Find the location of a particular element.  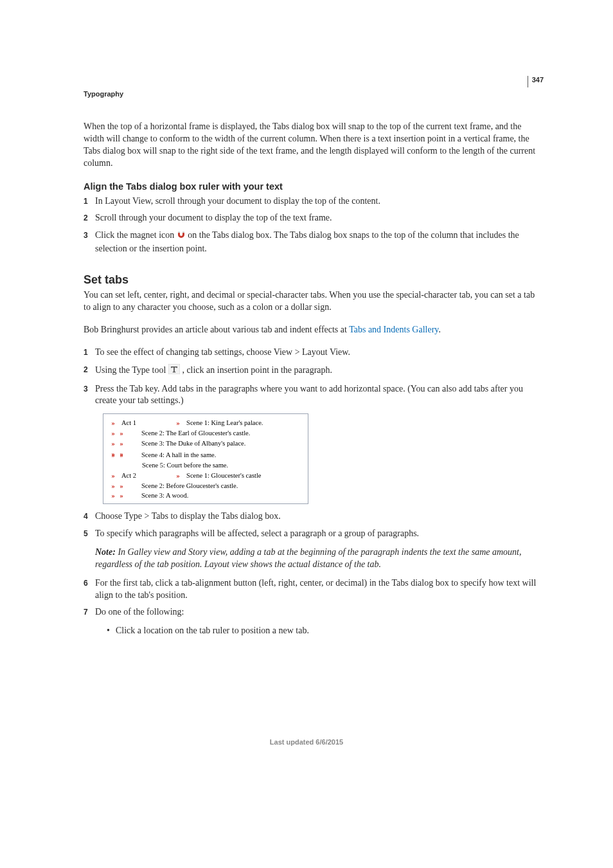

page-number: 347 is located at coordinates (536, 82).